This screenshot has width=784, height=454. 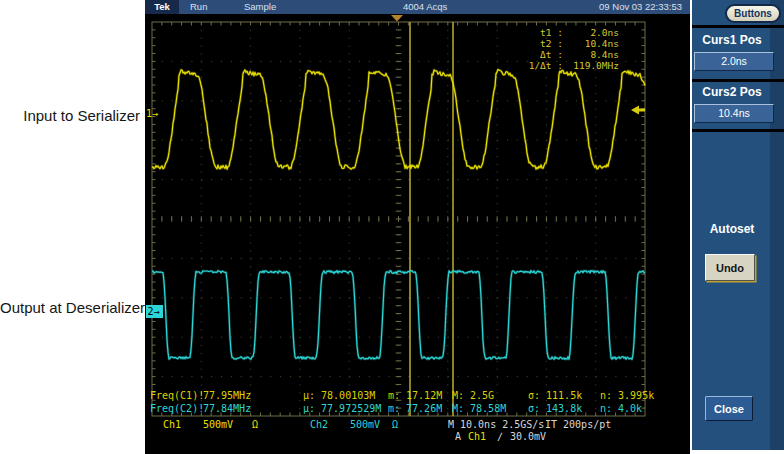 What do you see at coordinates (255, 425) in the screenshot?
I see `ch1-coupling: Ω` at bounding box center [255, 425].